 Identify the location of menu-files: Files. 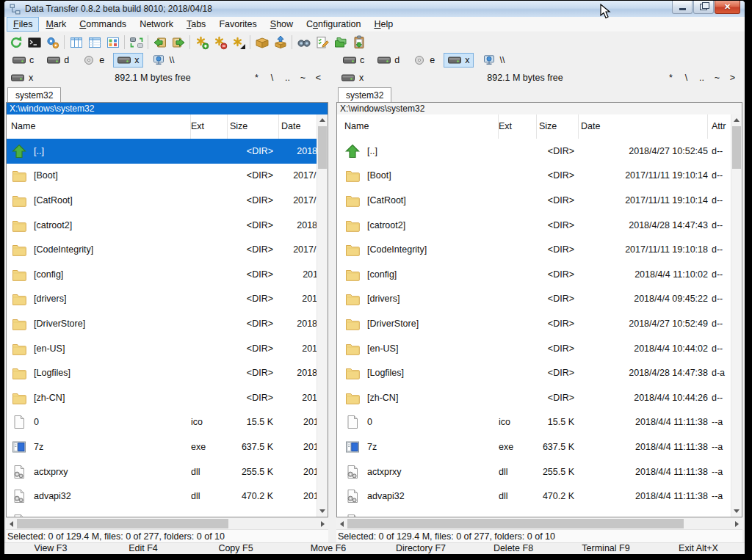
(23, 24).